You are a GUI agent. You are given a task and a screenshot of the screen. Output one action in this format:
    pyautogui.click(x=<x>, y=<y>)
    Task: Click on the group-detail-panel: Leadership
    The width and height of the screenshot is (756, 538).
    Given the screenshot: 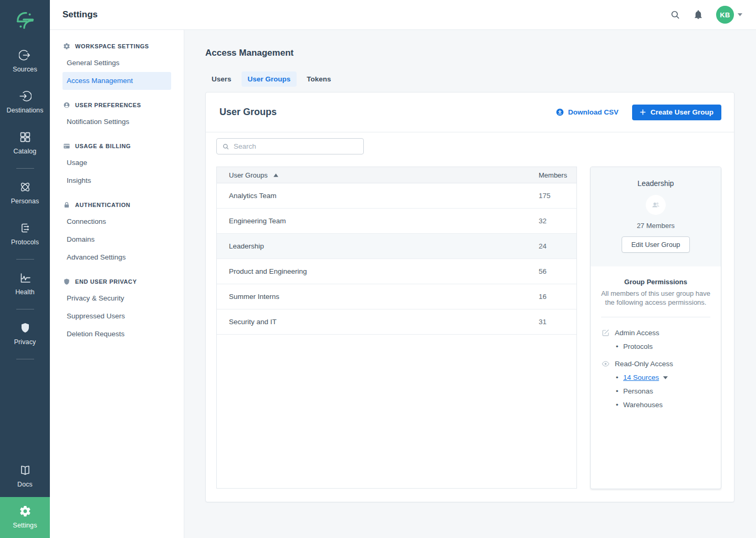 What is the action you would take?
    pyautogui.click(x=656, y=328)
    